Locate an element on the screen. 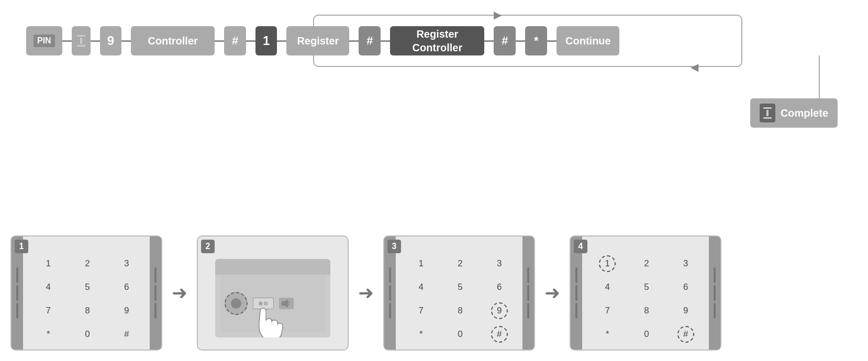 This screenshot has width=868, height=361. key-1: 1 is located at coordinates (48, 264).